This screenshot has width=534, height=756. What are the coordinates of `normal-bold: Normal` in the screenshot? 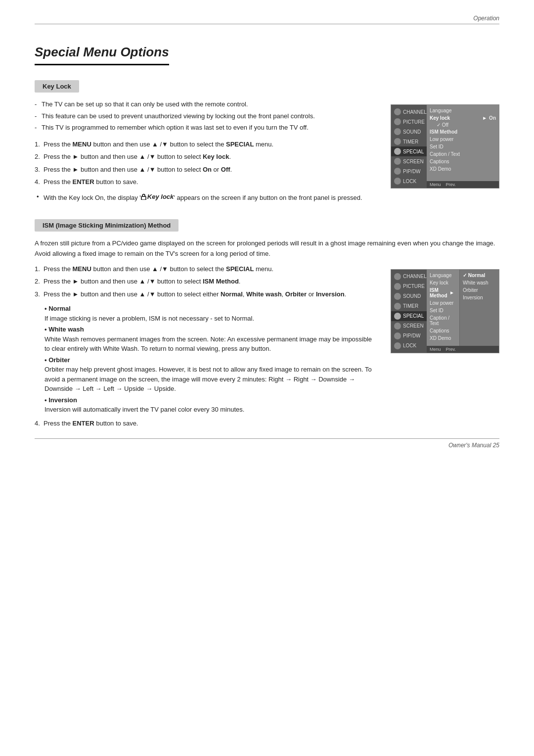 It's located at (231, 294).